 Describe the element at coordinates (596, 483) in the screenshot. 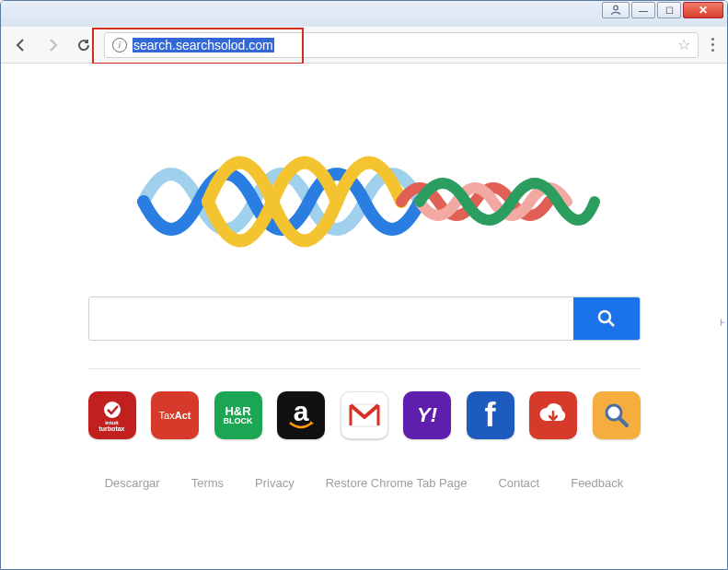

I see `footer-link-feedback: Feedback` at that location.